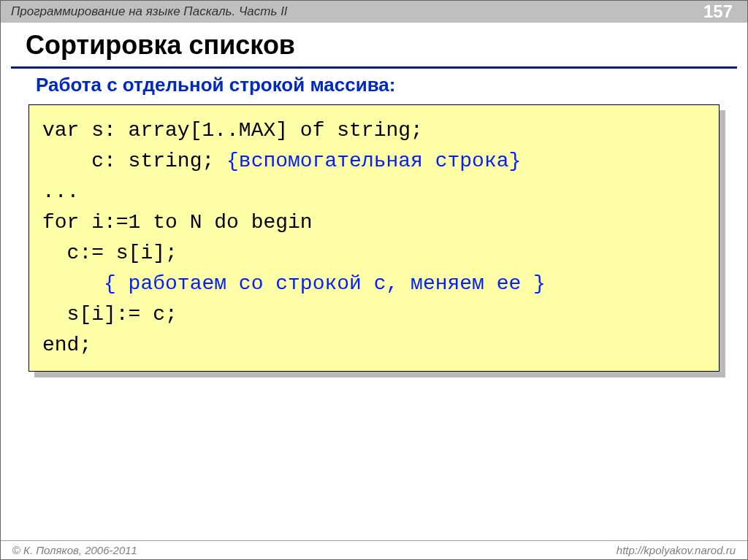 Image resolution: width=748 pixels, height=560 pixels. What do you see at coordinates (110, 253) in the screenshot?
I see `code-line: c:= s[i];` at bounding box center [110, 253].